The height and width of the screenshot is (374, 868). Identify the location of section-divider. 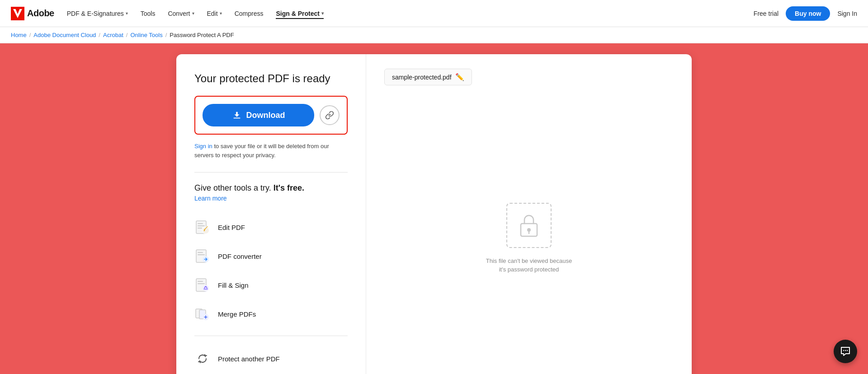
(271, 173).